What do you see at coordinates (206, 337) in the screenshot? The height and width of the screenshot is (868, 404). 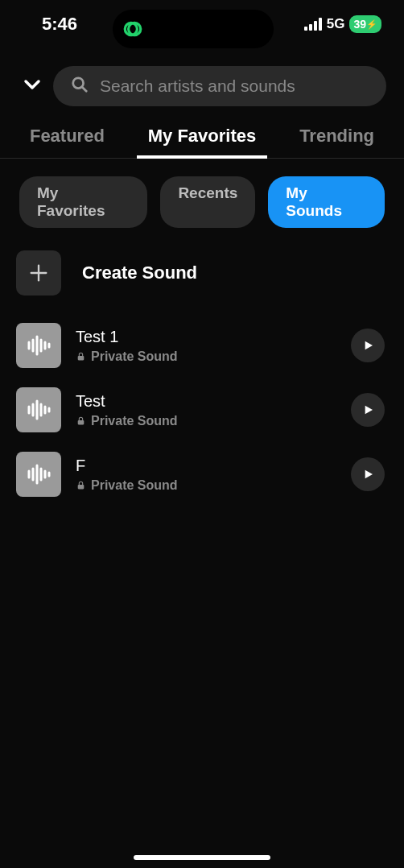 I see `sound-title: Test 1` at bounding box center [206, 337].